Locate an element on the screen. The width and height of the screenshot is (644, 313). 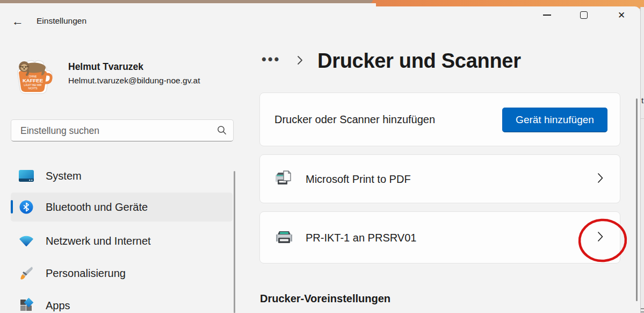
user-email: Helmut.tvaruzek@bildung-noe.gv.at is located at coordinates (134, 81).